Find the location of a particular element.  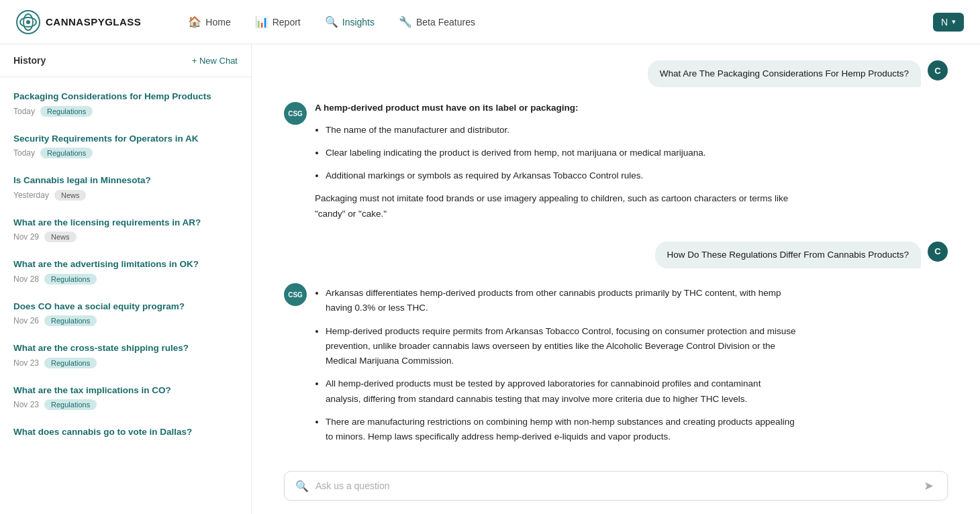

history-item-date: Nov 28 is located at coordinates (26, 279).